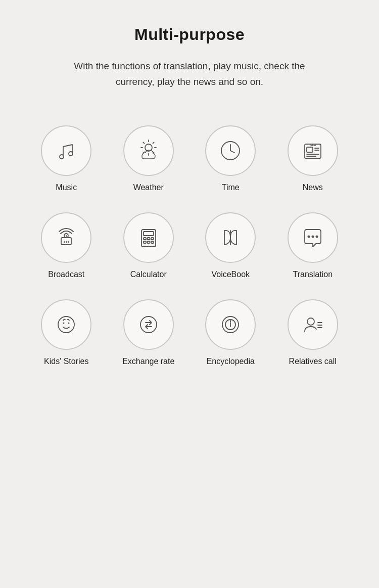  I want to click on time-icon-circle, so click(230, 151).